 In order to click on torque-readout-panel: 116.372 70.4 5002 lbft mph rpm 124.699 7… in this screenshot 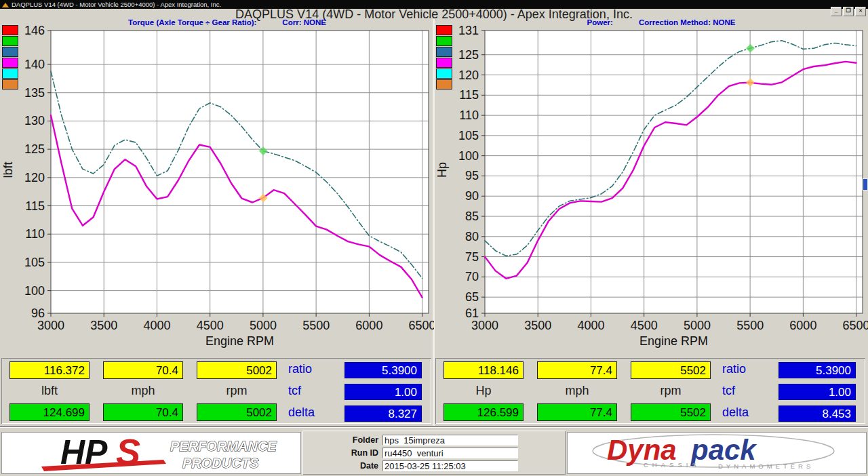, I will do `click(216, 391)`.